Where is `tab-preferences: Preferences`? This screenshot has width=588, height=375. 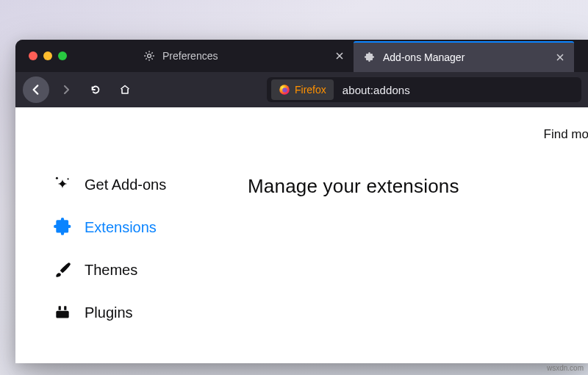
tab-preferences: Preferences is located at coordinates (243, 56).